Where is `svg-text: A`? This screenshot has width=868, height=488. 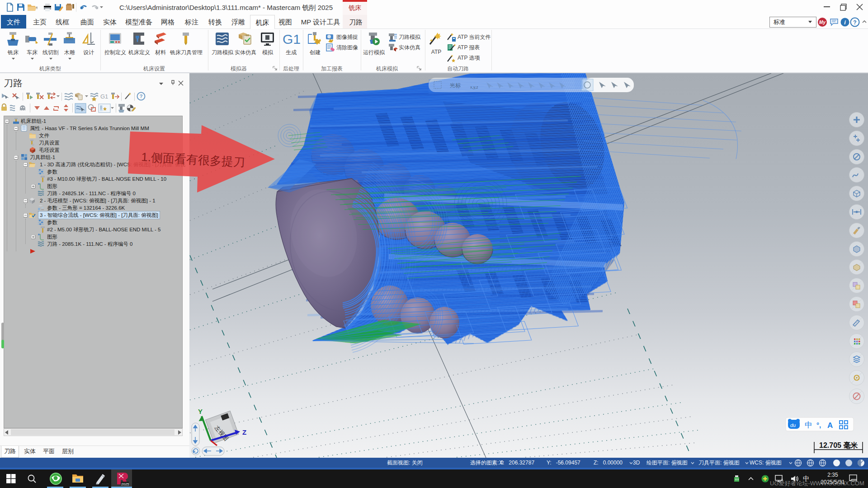
svg-text: A is located at coordinates (830, 426).